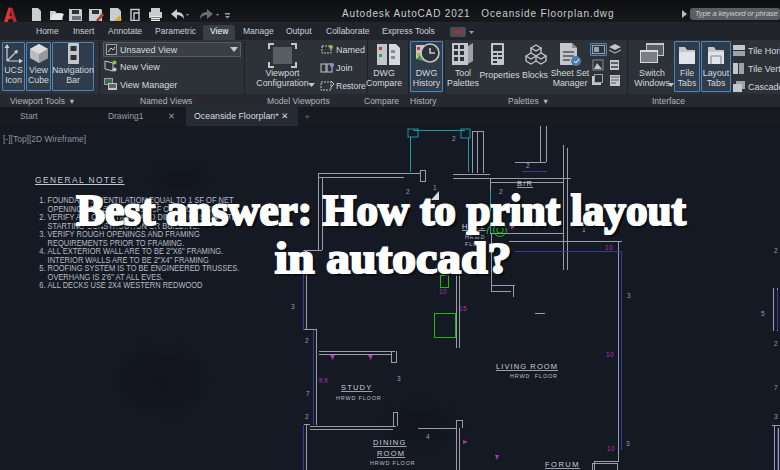 The width and height of the screenshot is (780, 470). I want to click on svg-text: ROOM, so click(391, 454).